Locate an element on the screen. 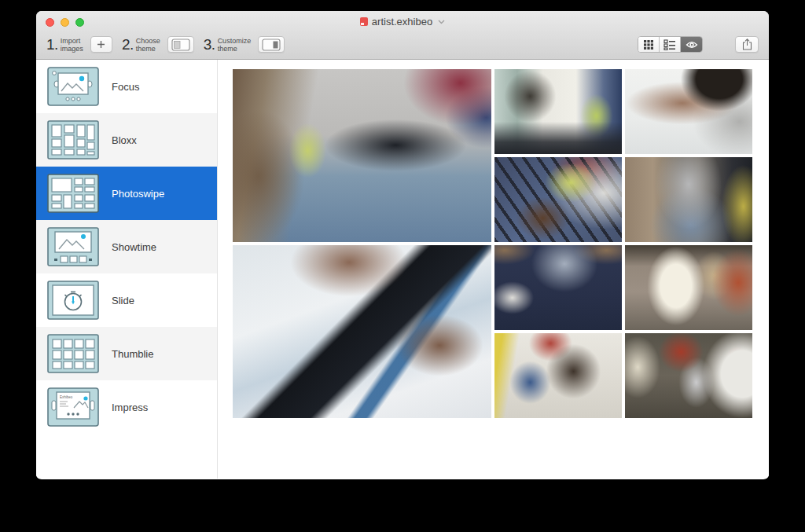  import-images-button is located at coordinates (101, 44).